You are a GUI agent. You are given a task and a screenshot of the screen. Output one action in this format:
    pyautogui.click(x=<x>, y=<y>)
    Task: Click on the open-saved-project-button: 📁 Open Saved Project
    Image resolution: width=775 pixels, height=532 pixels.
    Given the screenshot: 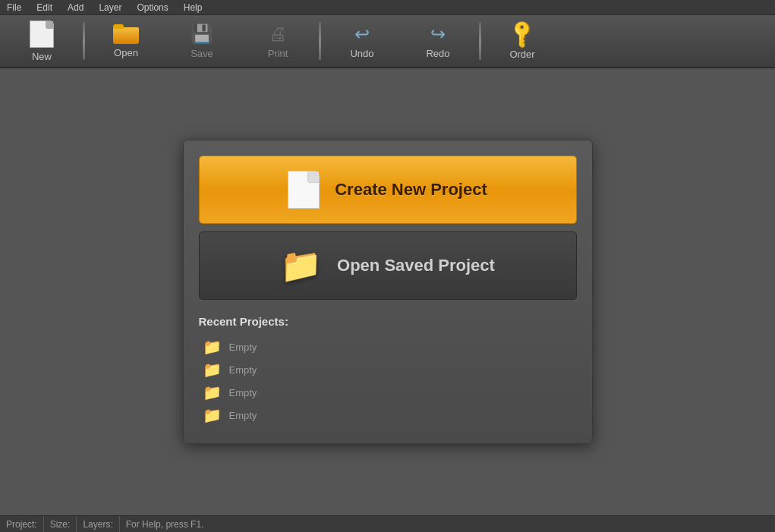 What is the action you would take?
    pyautogui.click(x=388, y=266)
    